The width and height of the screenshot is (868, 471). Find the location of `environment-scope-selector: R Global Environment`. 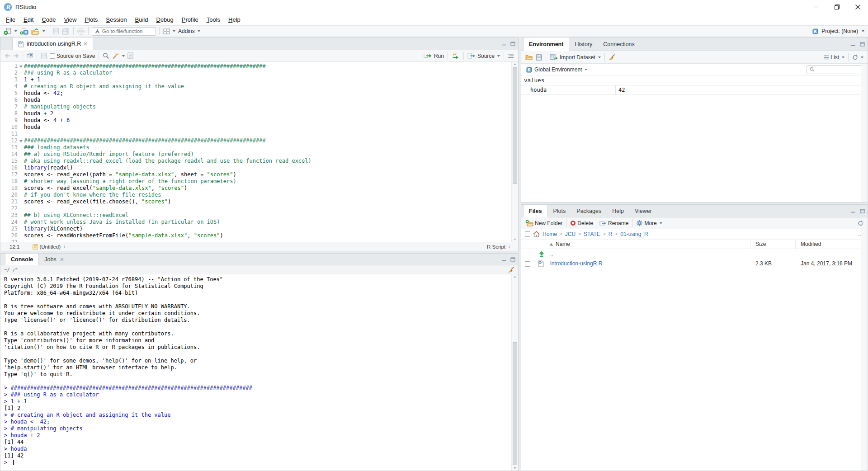

environment-scope-selector: R Global Environment is located at coordinates (557, 70).